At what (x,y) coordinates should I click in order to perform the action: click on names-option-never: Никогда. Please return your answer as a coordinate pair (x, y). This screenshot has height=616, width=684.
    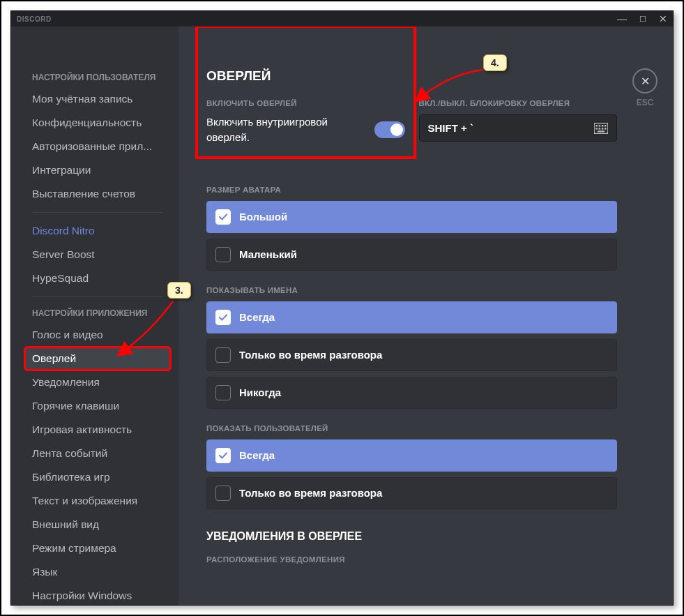
    Looking at the image, I should click on (411, 393).